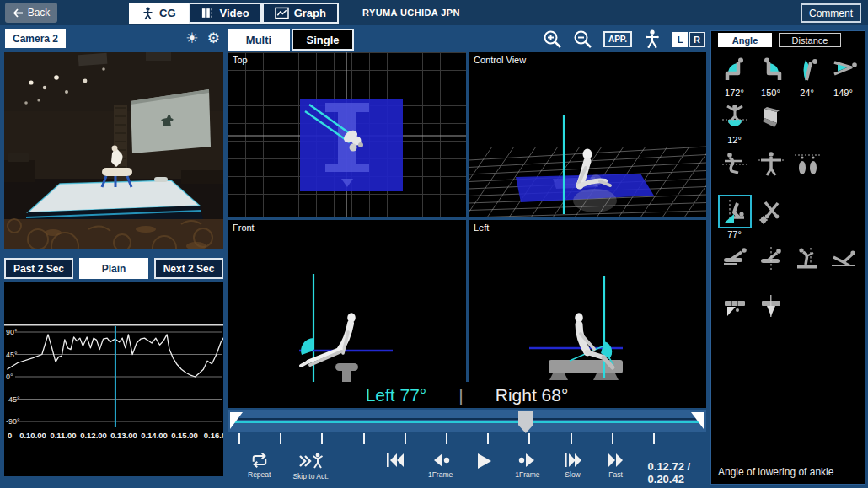  Describe the element at coordinates (10, 435) in the screenshot. I see `svg-text: 0` at that location.